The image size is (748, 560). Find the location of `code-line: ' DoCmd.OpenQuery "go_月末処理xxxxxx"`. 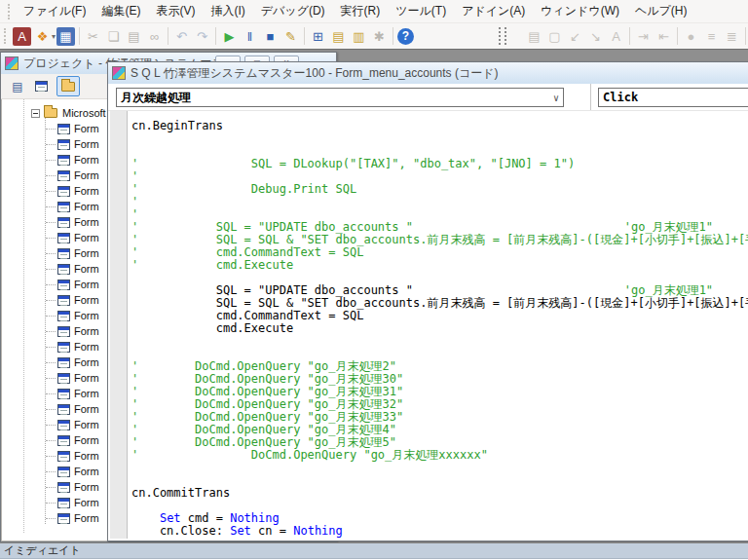

code-line: ' DoCmd.OpenQuery "go_月末処理xxxxxx" is located at coordinates (440, 456).